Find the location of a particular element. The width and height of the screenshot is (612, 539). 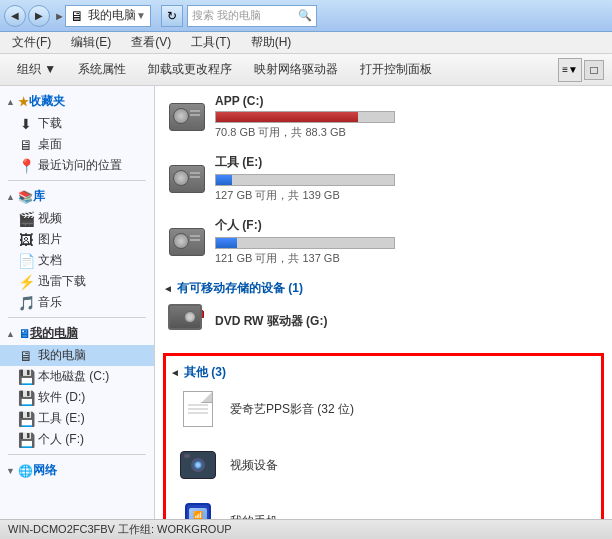

sidebar-library-header: ▲ 📚 库 is located at coordinates (77, 196).